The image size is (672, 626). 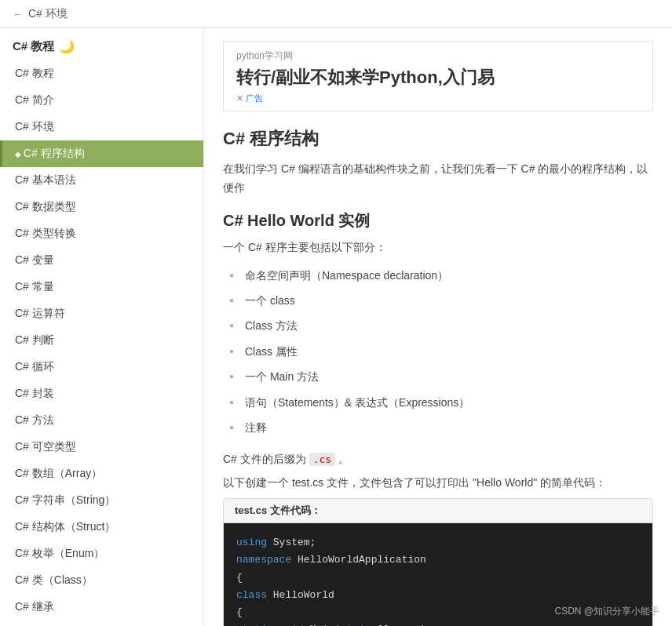 What do you see at coordinates (102, 45) in the screenshot?
I see `sidebar-header: C# 教程 🌙` at bounding box center [102, 45].